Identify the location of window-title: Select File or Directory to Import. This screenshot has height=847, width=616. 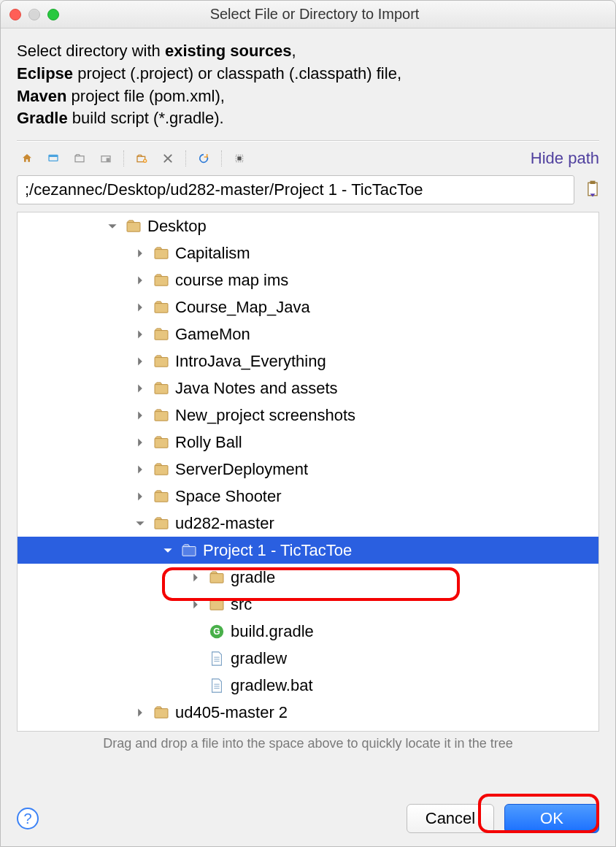
(315, 15).